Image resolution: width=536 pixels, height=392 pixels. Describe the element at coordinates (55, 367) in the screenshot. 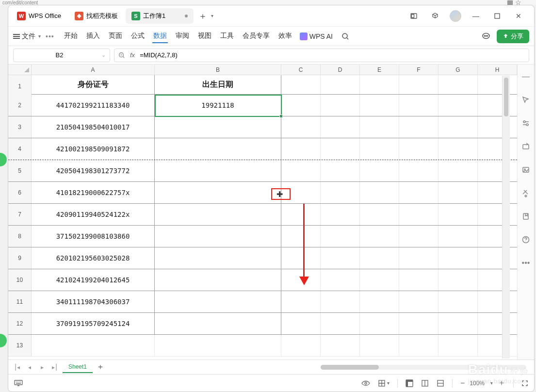

I see `sheet-nav-last: ▸⎮` at that location.